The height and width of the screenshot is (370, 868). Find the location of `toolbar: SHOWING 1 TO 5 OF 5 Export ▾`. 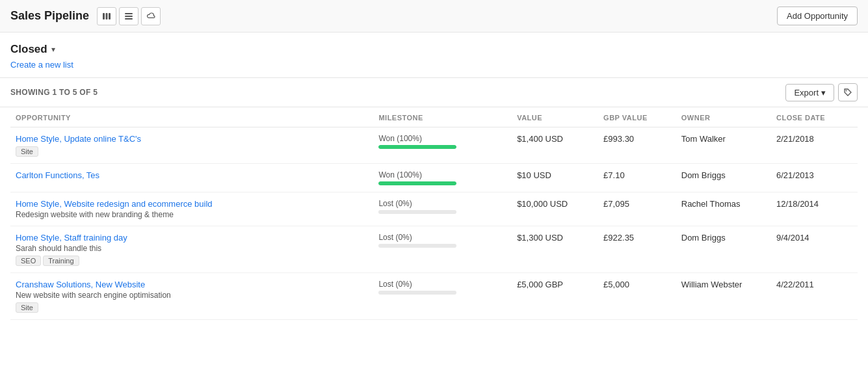

toolbar: SHOWING 1 TO 5 OF 5 Export ▾ is located at coordinates (434, 92).